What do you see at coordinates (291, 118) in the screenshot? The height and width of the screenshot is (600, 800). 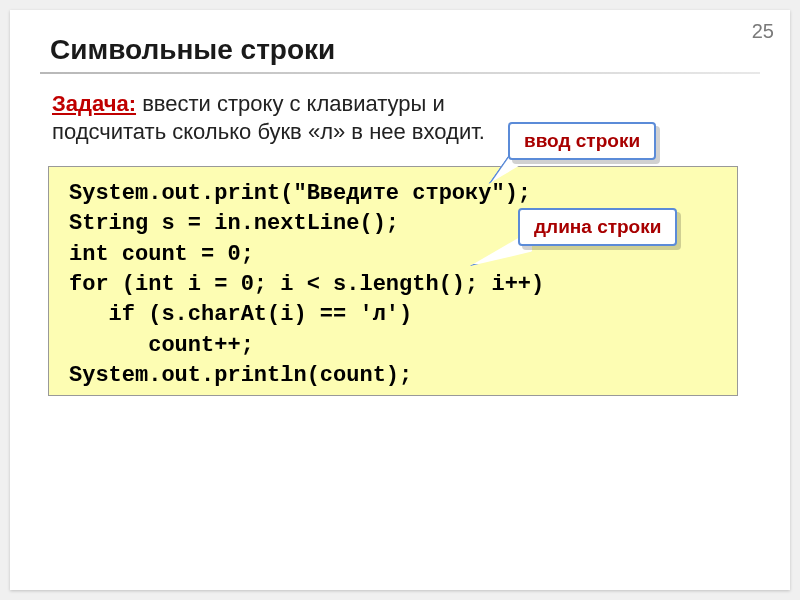 I see `task-text: Задача: ввести строку с клавиатуры и под…` at bounding box center [291, 118].